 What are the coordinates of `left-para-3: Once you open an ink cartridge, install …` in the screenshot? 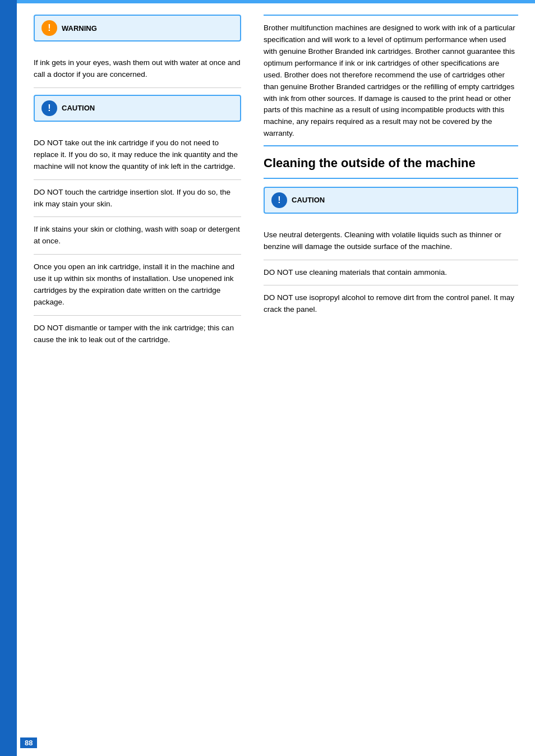 It's located at (137, 285).